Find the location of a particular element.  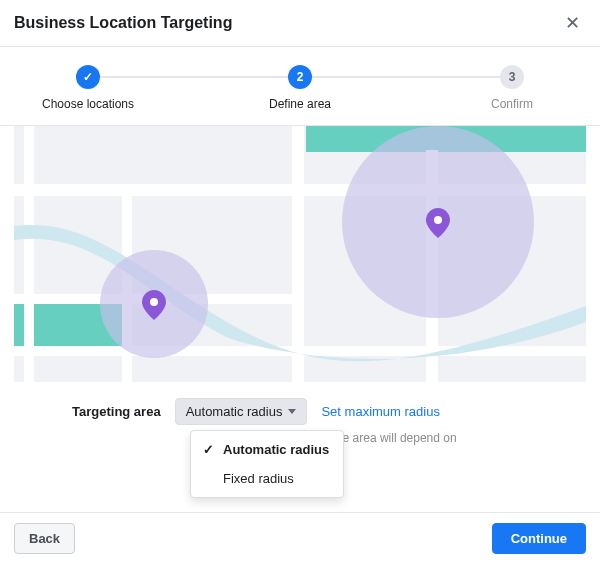

step-confirm: 3 Confirm is located at coordinates (512, 88).